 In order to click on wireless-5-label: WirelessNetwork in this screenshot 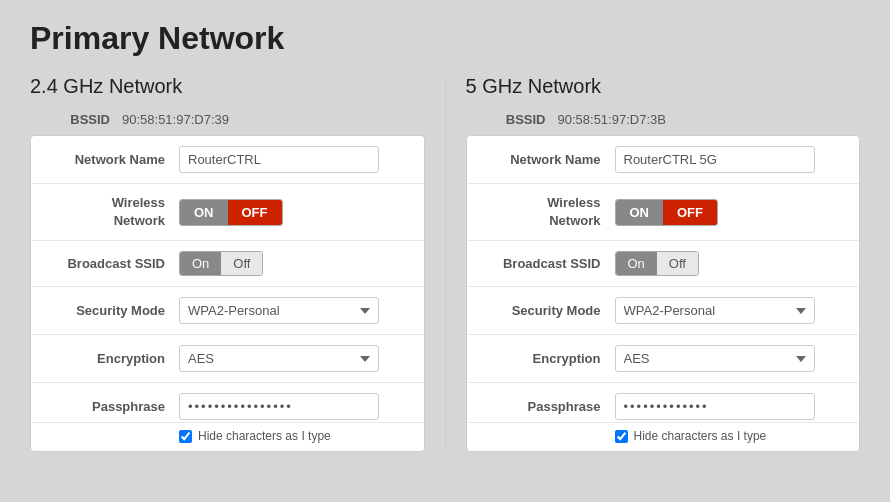, I will do `click(541, 212)`.